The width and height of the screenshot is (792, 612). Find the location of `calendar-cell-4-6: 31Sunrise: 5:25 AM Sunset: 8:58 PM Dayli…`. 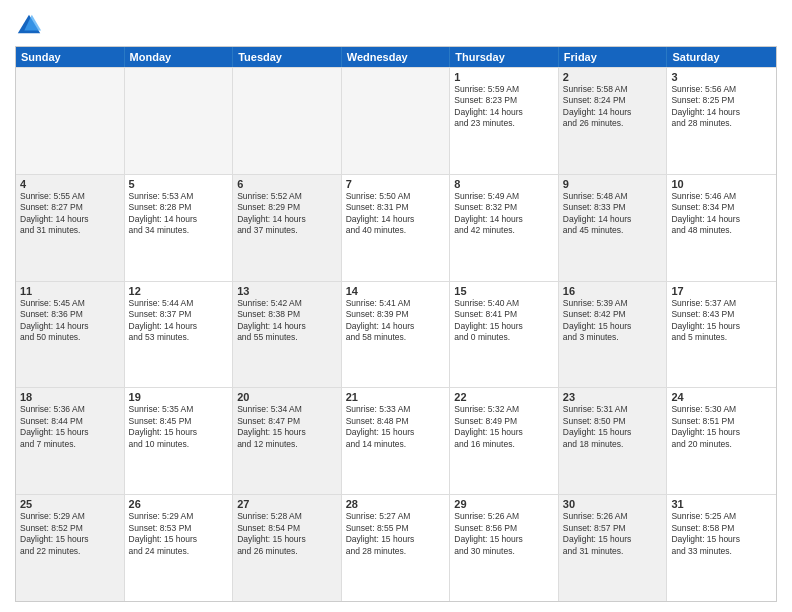

calendar-cell-4-6: 31Sunrise: 5:25 AM Sunset: 8:58 PM Dayli… is located at coordinates (722, 548).